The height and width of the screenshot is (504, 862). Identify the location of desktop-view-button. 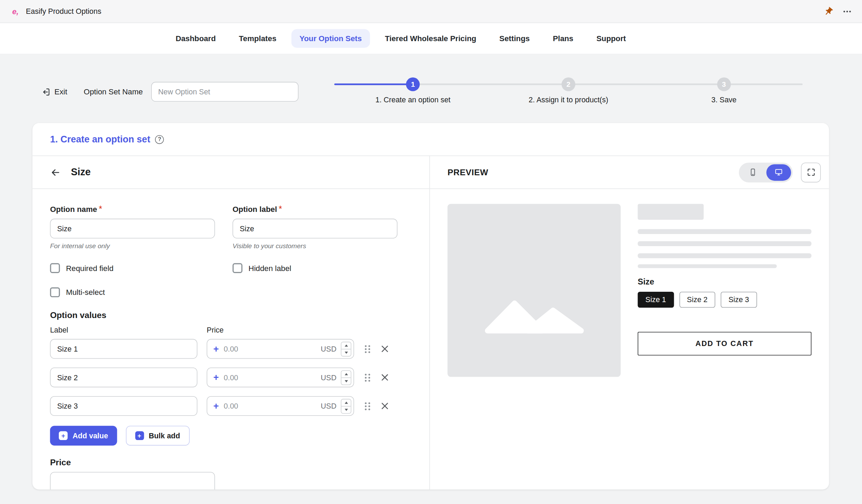
(779, 172).